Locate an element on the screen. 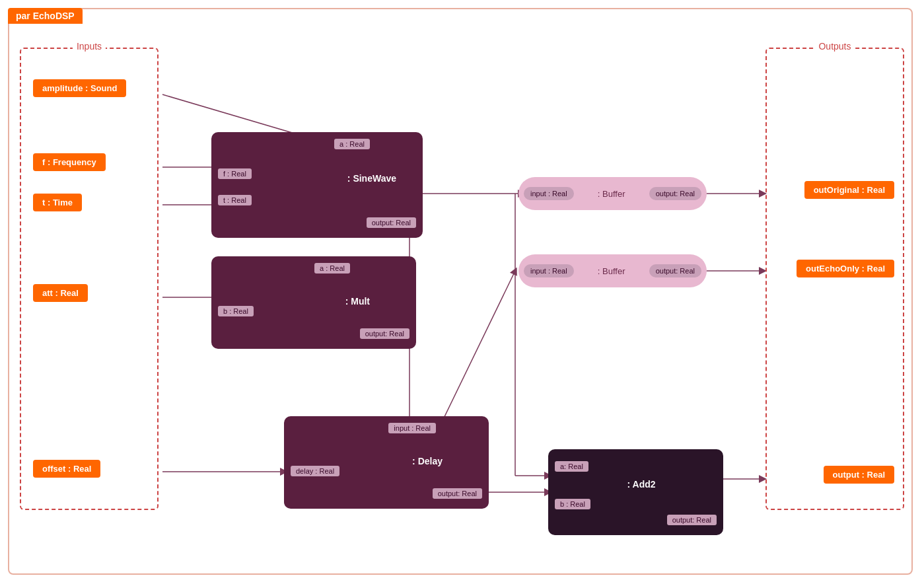 The height and width of the screenshot is (586, 924). sinewave-port-a: a : Real is located at coordinates (352, 144).